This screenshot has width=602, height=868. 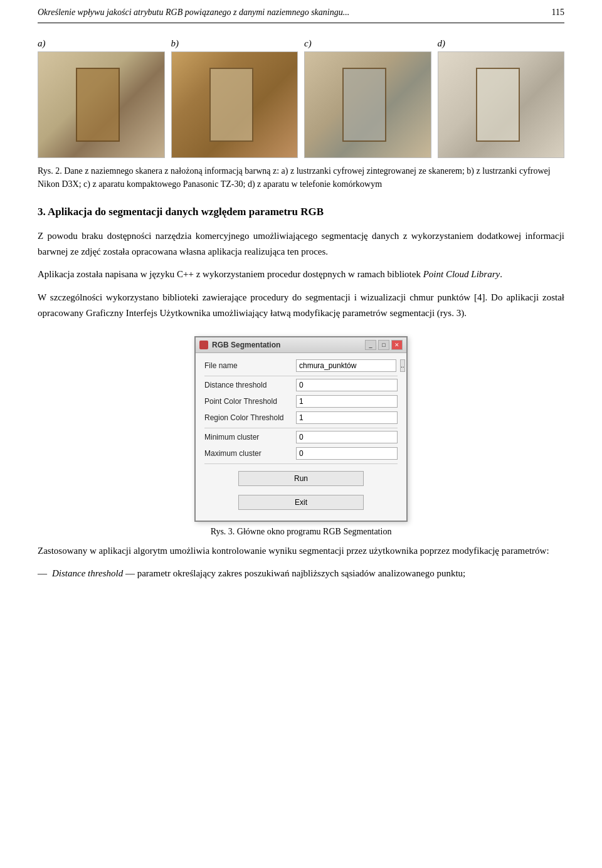 What do you see at coordinates (347, 437) in the screenshot?
I see `input-min-cluster` at bounding box center [347, 437].